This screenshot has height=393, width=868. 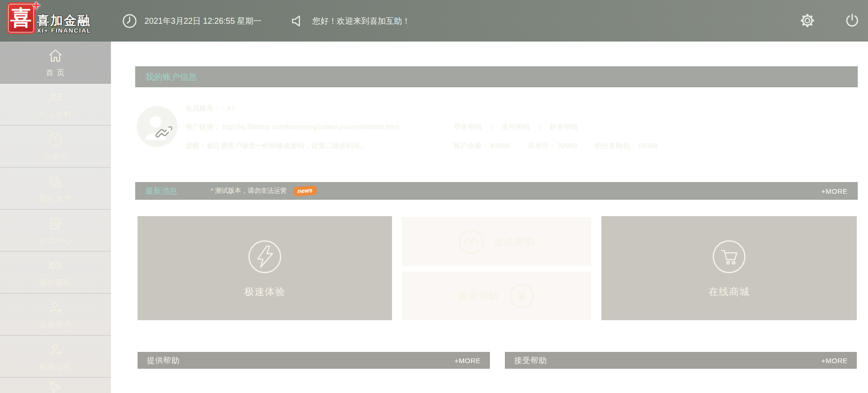 I want to click on sidebar-item-label: 我的团队, so click(x=55, y=283).